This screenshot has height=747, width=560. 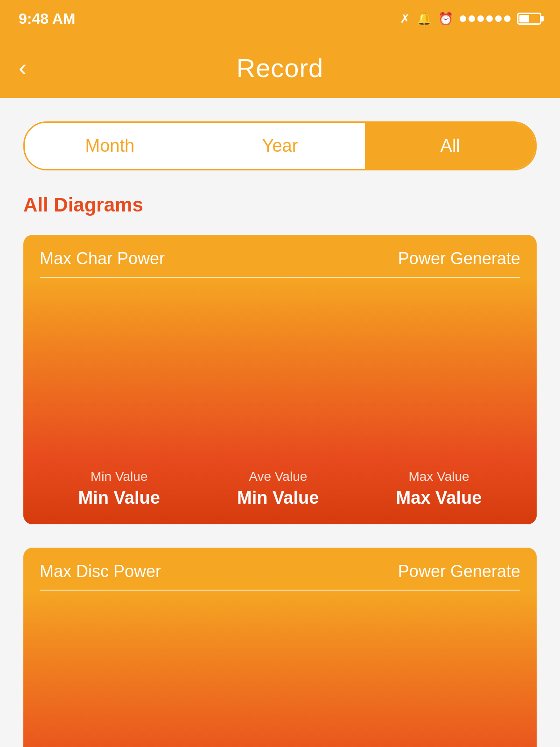 I want to click on back-button: ‹, so click(x=22, y=68).